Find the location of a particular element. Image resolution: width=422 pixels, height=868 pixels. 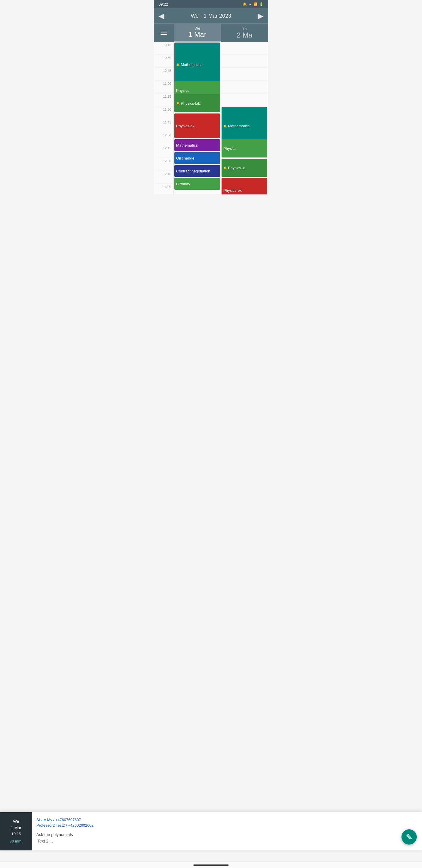

status-icons: 🔔 ▲ 📶 🔋 is located at coordinates (253, 4).